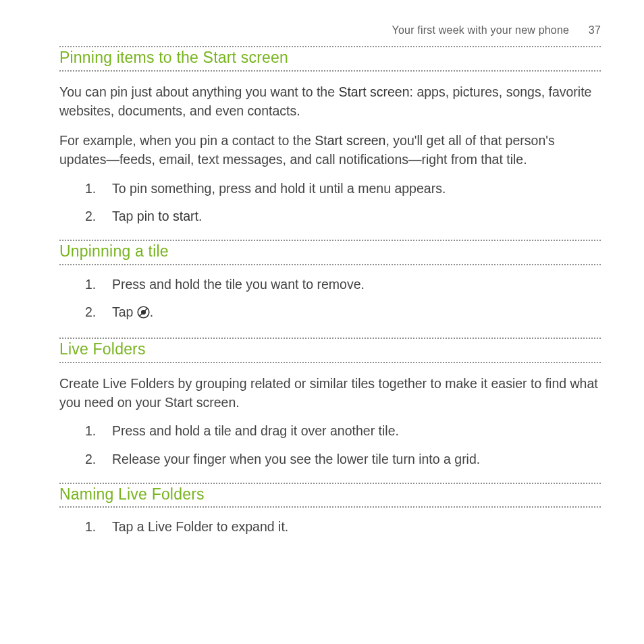  I want to click on steps-list: Tap a Live Folder to expand it., so click(330, 527).